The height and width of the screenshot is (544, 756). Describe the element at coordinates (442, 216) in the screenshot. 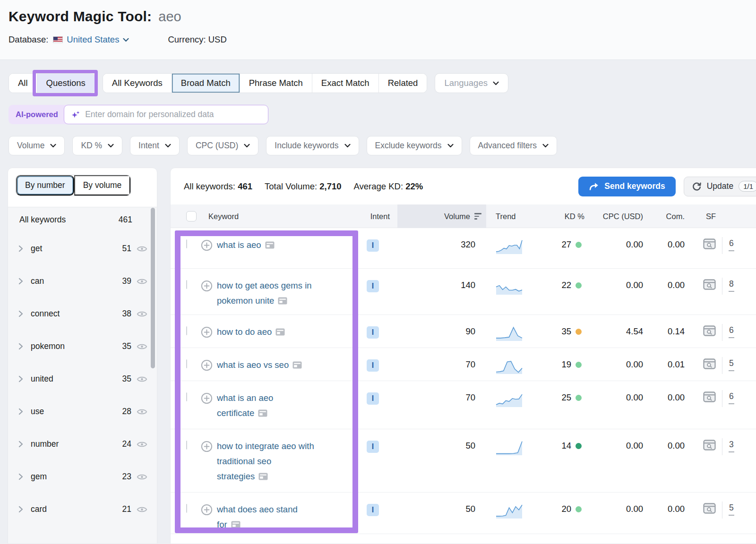

I see `column-header-volume: Volume` at that location.